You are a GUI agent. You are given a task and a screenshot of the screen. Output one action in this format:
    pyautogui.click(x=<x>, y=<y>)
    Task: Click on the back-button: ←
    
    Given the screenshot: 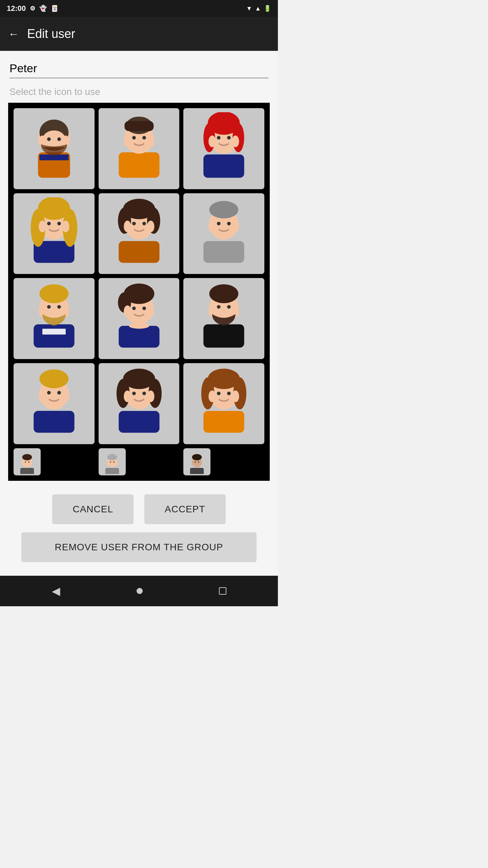 What is the action you would take?
    pyautogui.click(x=14, y=34)
    